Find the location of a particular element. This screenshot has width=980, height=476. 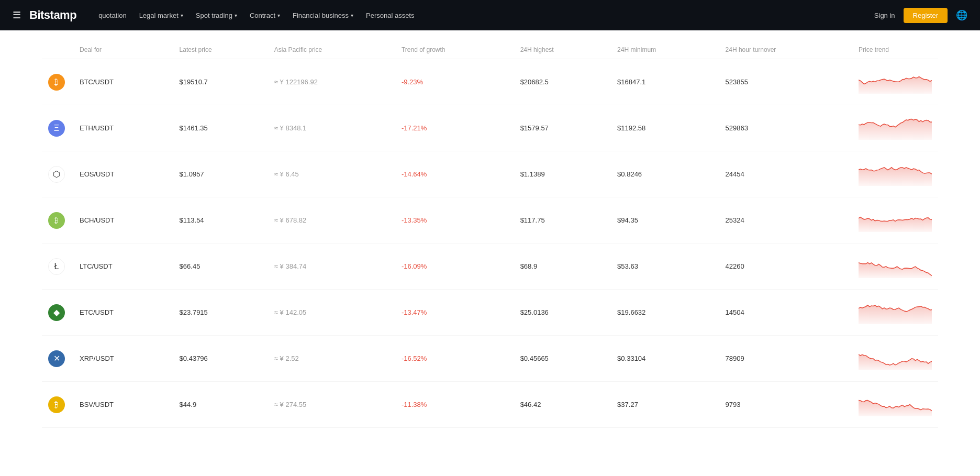

nav-spot-trading: Spot trading ▾ is located at coordinates (217, 16).